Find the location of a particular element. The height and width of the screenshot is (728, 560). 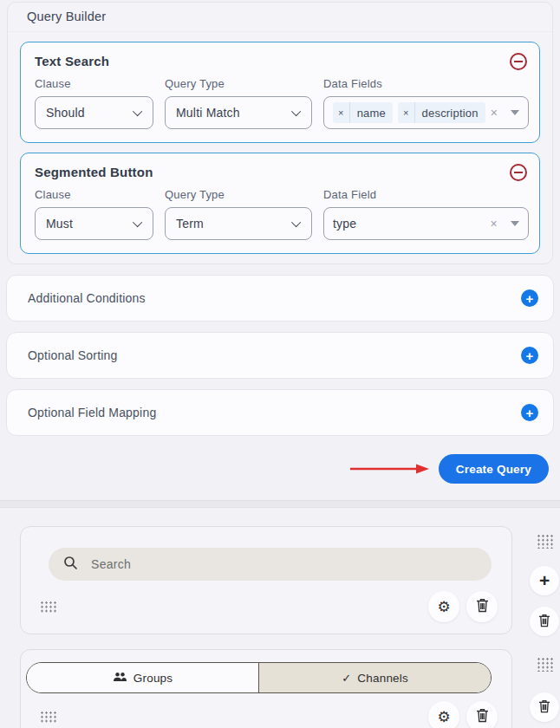

widget-rail: + is located at coordinates (544, 581).